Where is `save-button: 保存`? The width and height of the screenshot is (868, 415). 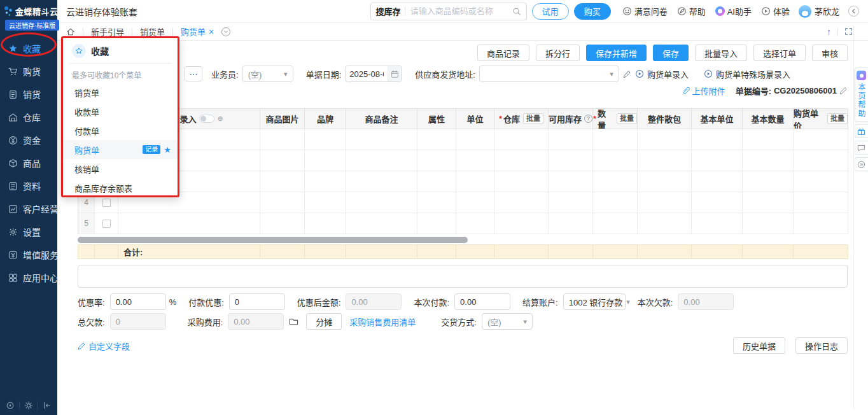
save-button: 保存 is located at coordinates (671, 53).